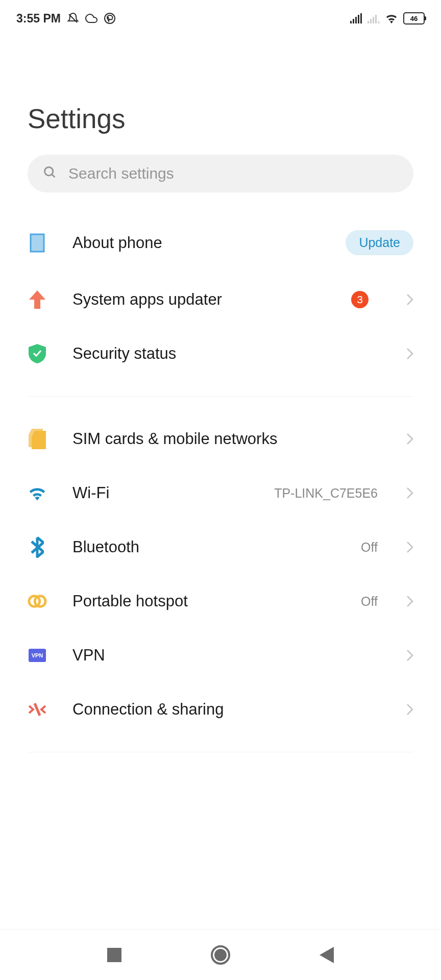 The height and width of the screenshot is (980, 441). Describe the element at coordinates (225, 354) in the screenshot. I see `item-label: Security status` at that location.